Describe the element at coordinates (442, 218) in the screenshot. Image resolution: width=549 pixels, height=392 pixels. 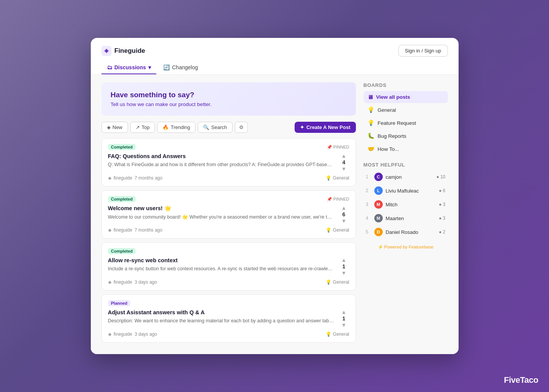
I see `user-score: ●3` at that location.